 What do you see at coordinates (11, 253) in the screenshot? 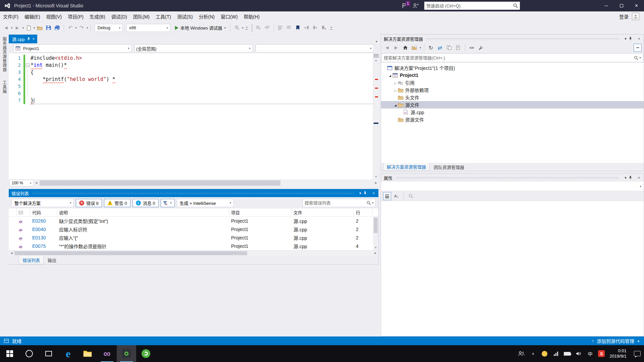
I see `scroll-left-icon: ◀` at bounding box center [11, 253].